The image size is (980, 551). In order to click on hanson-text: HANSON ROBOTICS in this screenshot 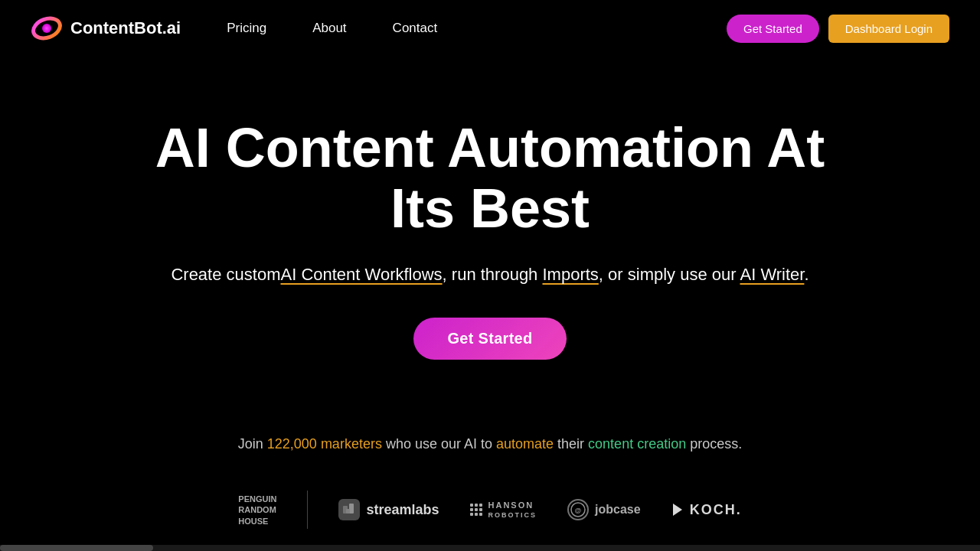, I will do `click(513, 510)`.